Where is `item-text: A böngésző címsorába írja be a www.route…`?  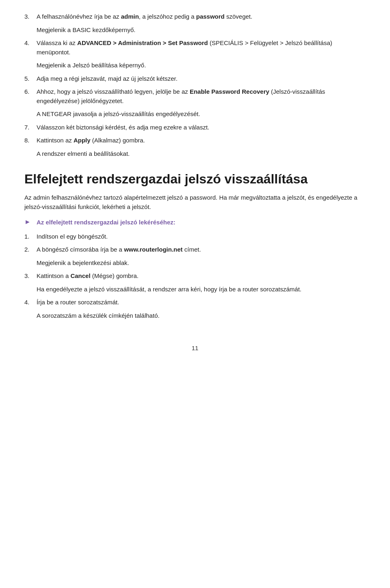
item-text: A böngésző címsorába írja be a www.route… is located at coordinates (201, 250).